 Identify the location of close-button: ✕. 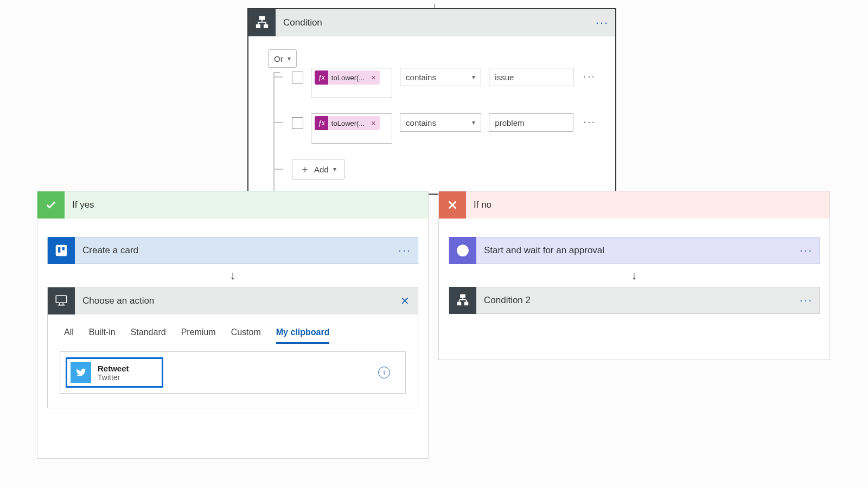
(405, 301).